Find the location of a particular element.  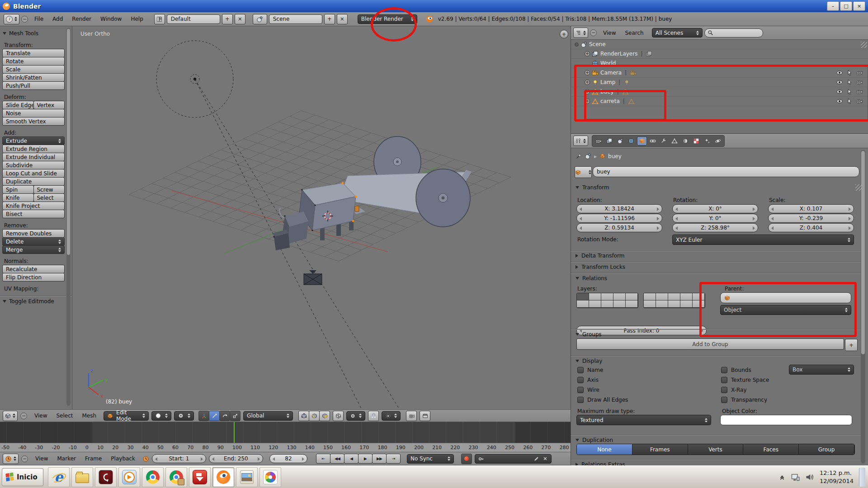

network-icon is located at coordinates (795, 477).